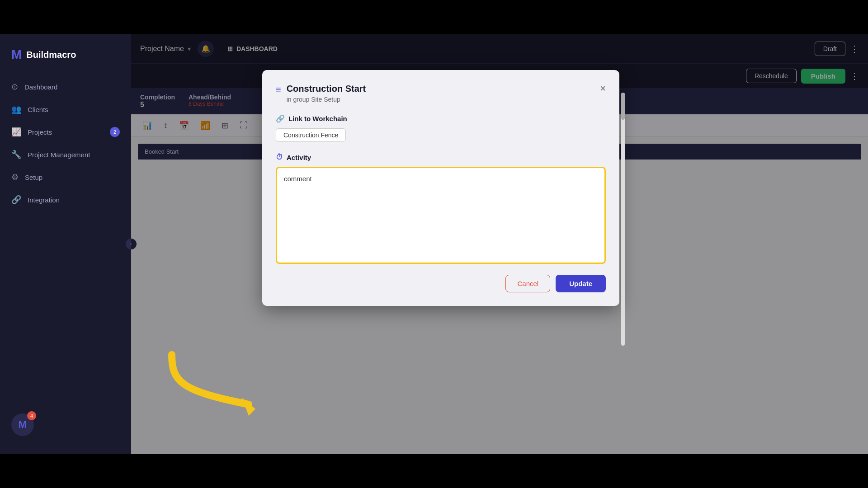 The width and height of the screenshot is (868, 488). Describe the element at coordinates (66, 177) in the screenshot. I see `sidebar-item-setup: ⚙ Setup` at that location.